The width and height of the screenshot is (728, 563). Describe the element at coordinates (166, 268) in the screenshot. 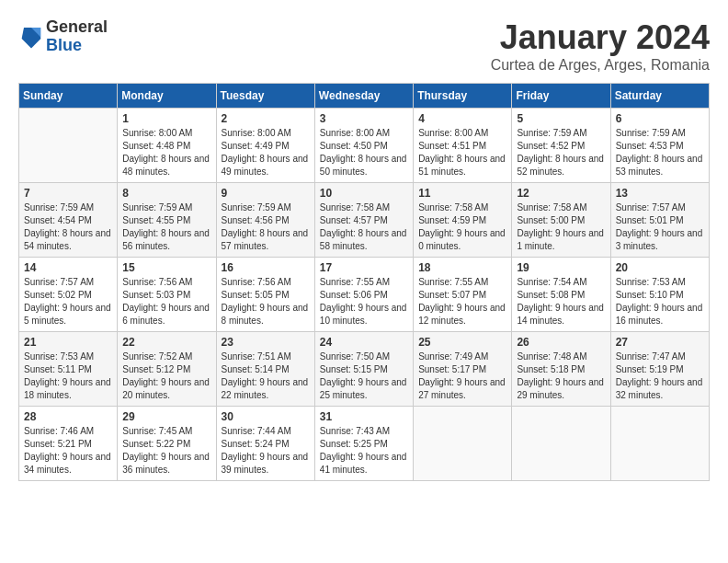

I see `day-number: 15` at that location.